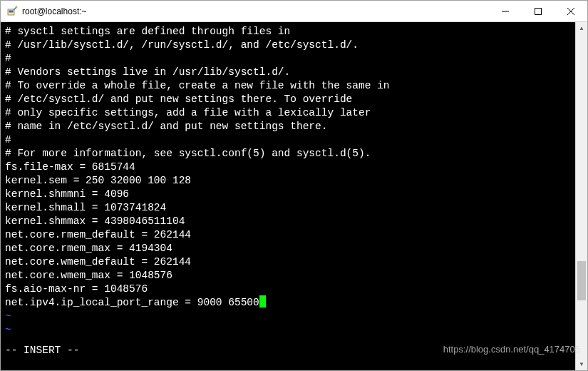 Image resolution: width=588 pixels, height=371 pixels. I want to click on terminal-line: # only specific settings, add a file wit…, so click(290, 113).